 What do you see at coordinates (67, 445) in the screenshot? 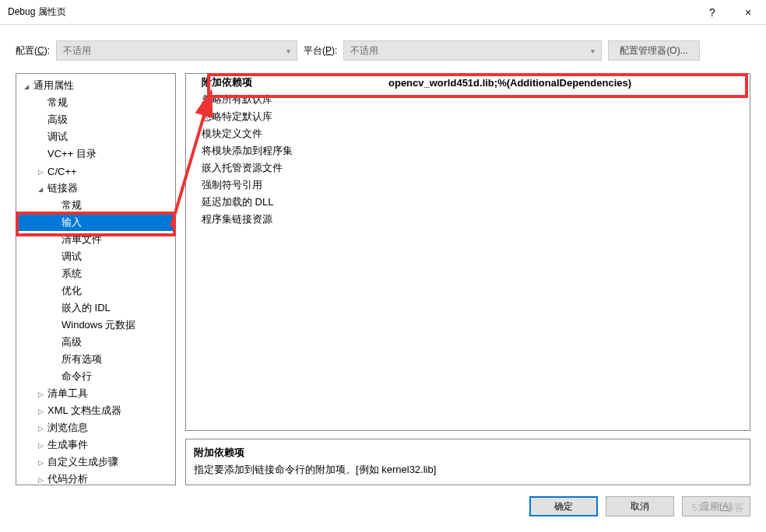
I see `tree-label: 生成事件` at bounding box center [67, 445].